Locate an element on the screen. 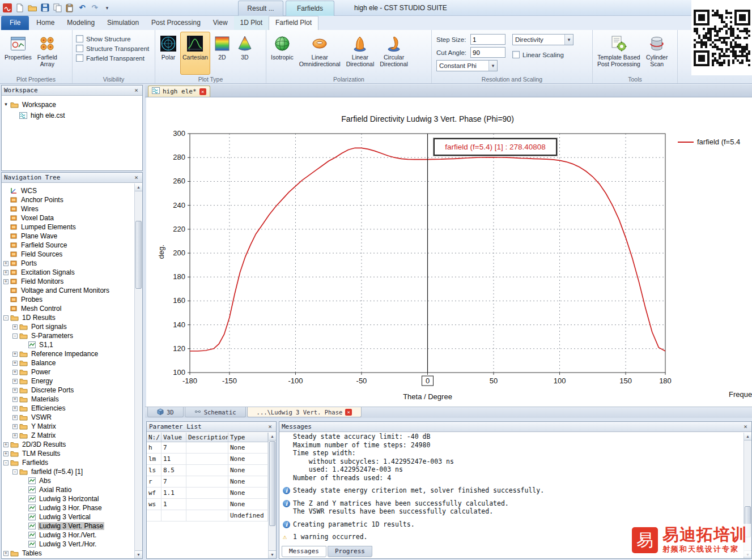 Image resolution: width=752 pixels, height=560 pixels. tree-item-ludwig-3-hor-vert: Ludwig 3 Hor./Vert. is located at coordinates (68, 535).